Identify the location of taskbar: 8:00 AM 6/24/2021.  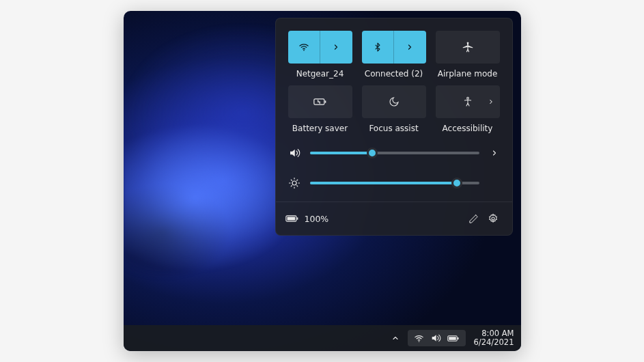
(322, 338).